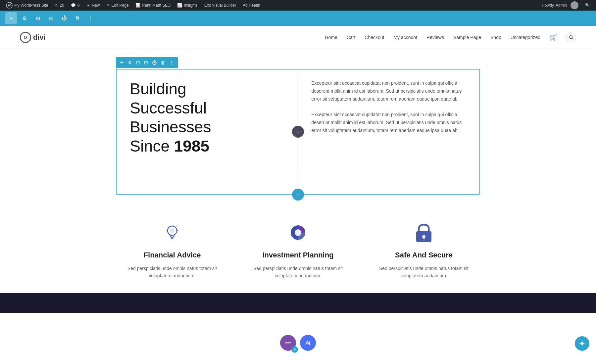  What do you see at coordinates (298, 195) in the screenshot?
I see `section-add-bottom-button: ＋` at bounding box center [298, 195].